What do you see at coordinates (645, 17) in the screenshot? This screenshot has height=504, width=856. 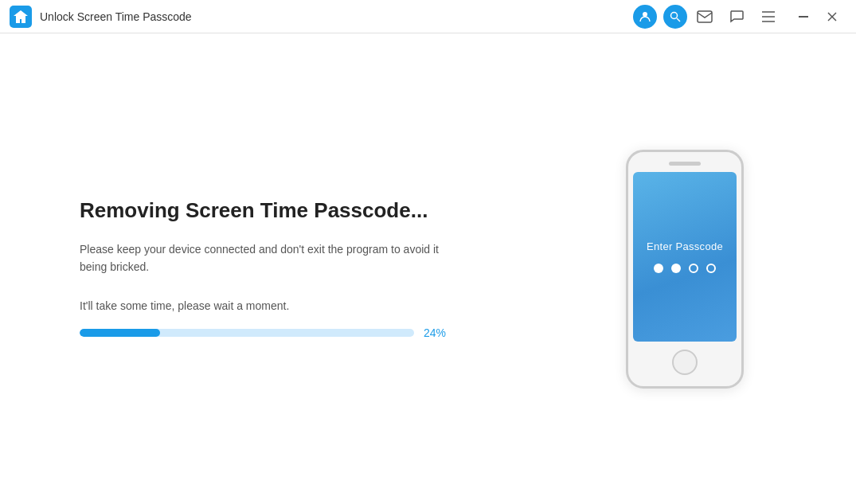 I see `user-icon-button` at bounding box center [645, 17].